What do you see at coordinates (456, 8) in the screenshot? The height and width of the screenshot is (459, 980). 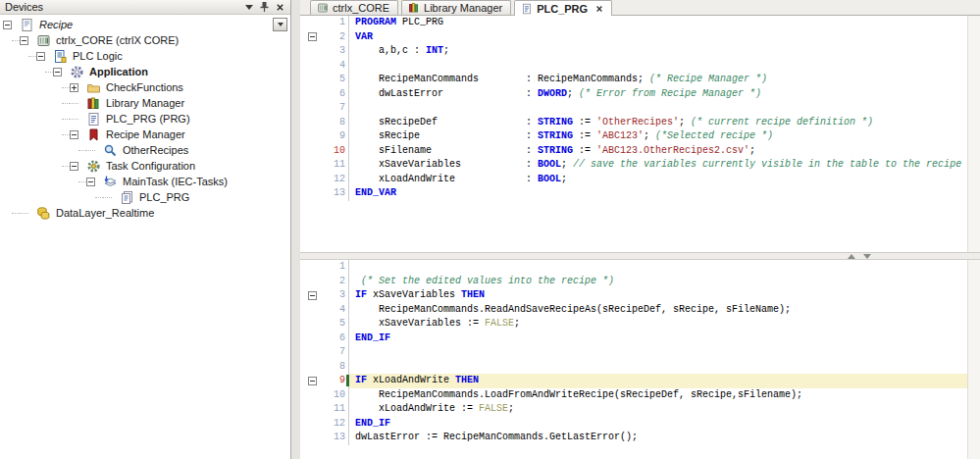 I see `tab-library-manager: Library Manager` at bounding box center [456, 8].